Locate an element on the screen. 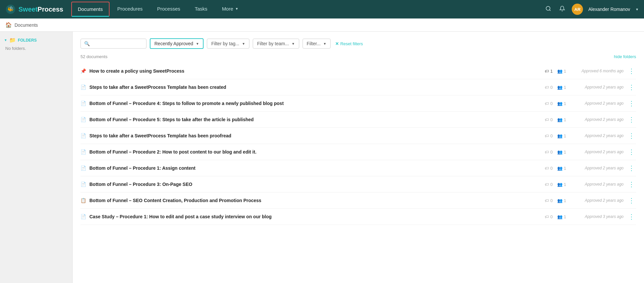 The width and height of the screenshot is (644, 283). doc-title: Bottom of Funnel – Procedure 3: On-Page … is located at coordinates (315, 184).